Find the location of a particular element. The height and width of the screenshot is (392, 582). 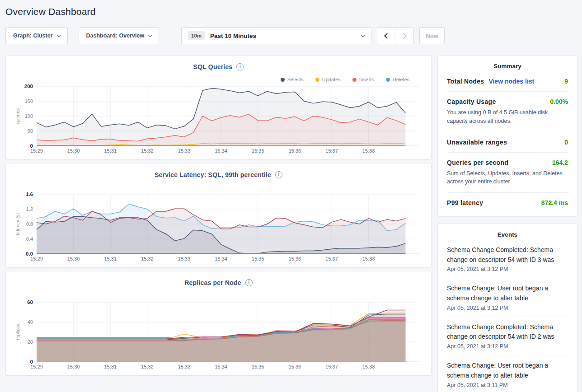

time-range-picker: 10m Past 10 Minutes is located at coordinates (277, 36).